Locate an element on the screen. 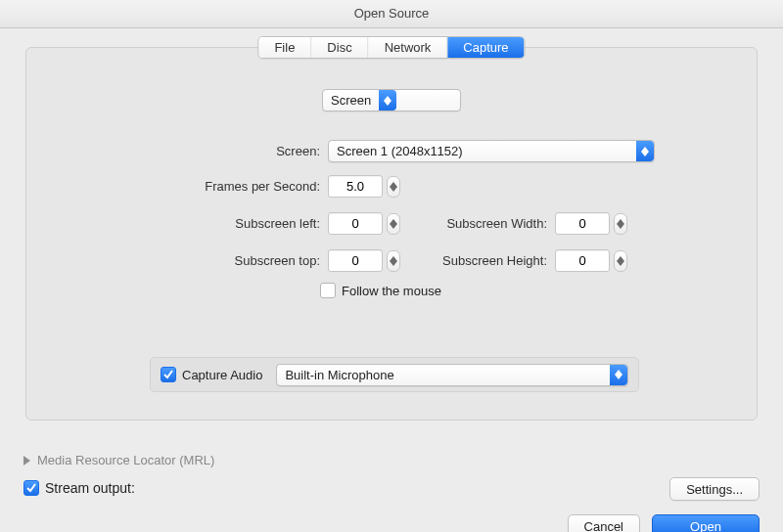 This screenshot has height=532, width=783. subscreen-width-stepper is located at coordinates (621, 224).